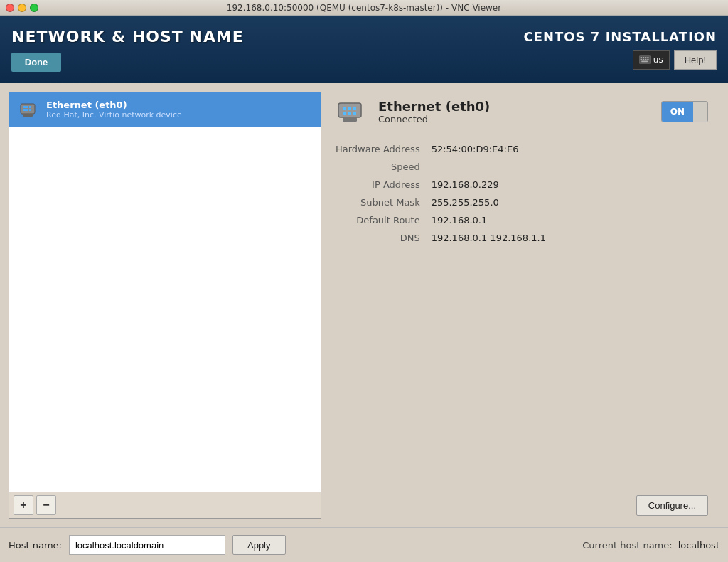 The height and width of the screenshot is (562, 728). I want to click on toggle-switch: ON, so click(685, 112).